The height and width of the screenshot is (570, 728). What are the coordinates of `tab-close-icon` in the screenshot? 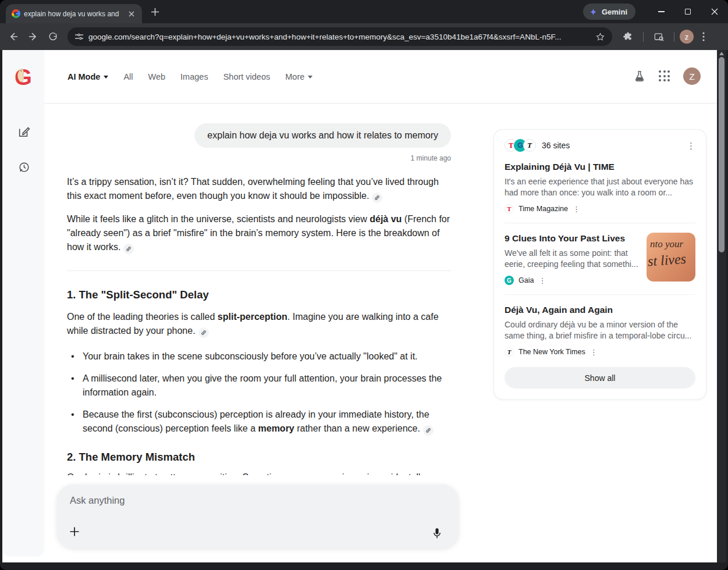 It's located at (132, 14).